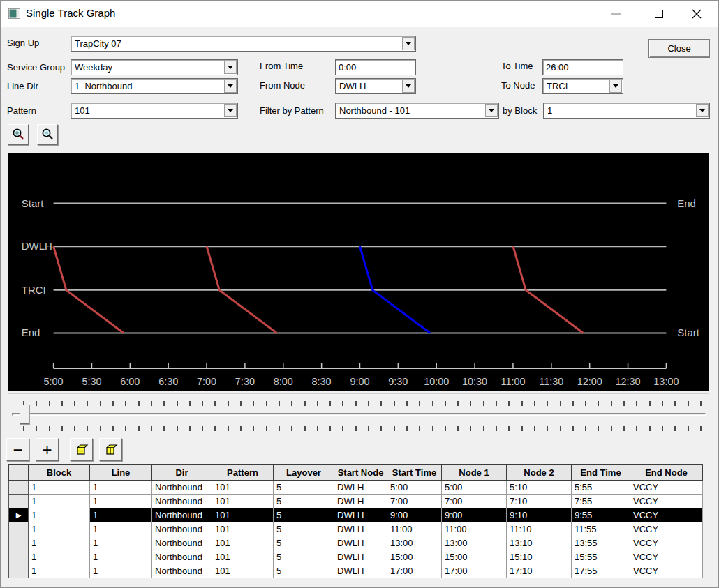  I want to click on line-dir-select: 1 Northbound, so click(154, 86).